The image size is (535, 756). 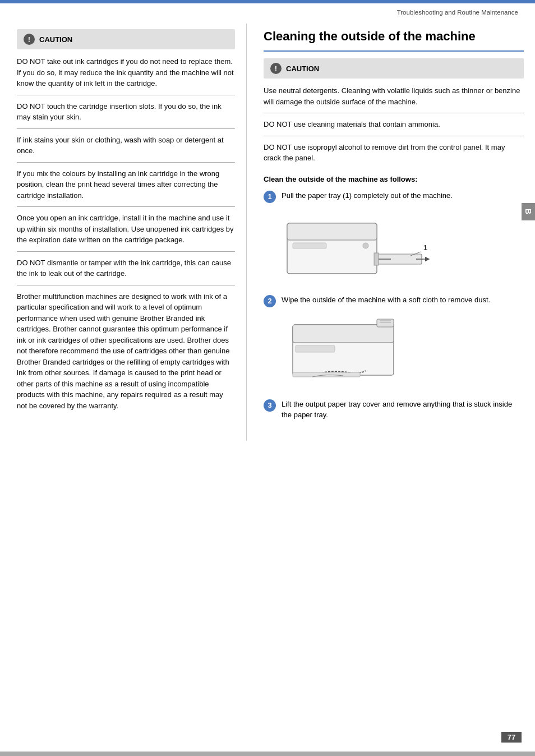 I want to click on step-2: 2 Wipe the outside of the machine with a…, so click(x=394, y=301).